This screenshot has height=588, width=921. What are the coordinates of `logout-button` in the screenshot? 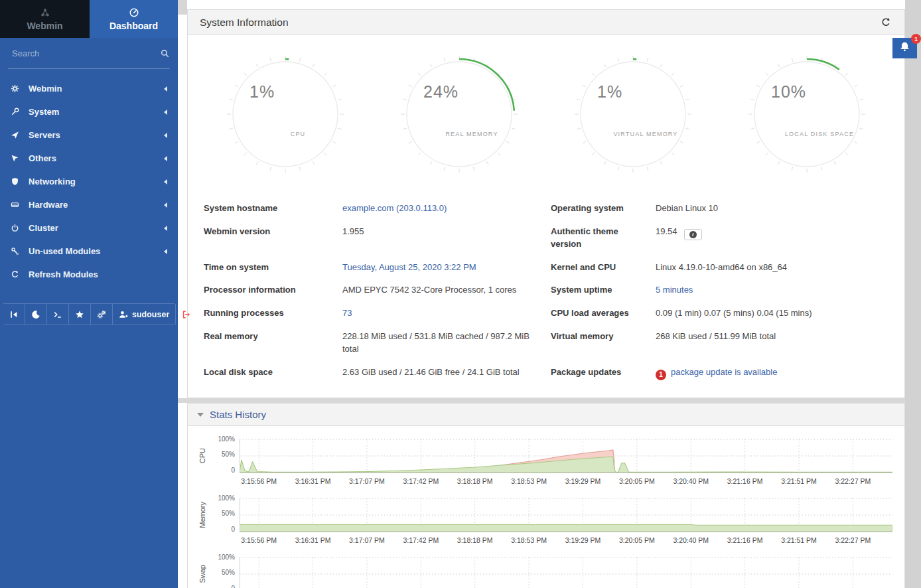 It's located at (186, 315).